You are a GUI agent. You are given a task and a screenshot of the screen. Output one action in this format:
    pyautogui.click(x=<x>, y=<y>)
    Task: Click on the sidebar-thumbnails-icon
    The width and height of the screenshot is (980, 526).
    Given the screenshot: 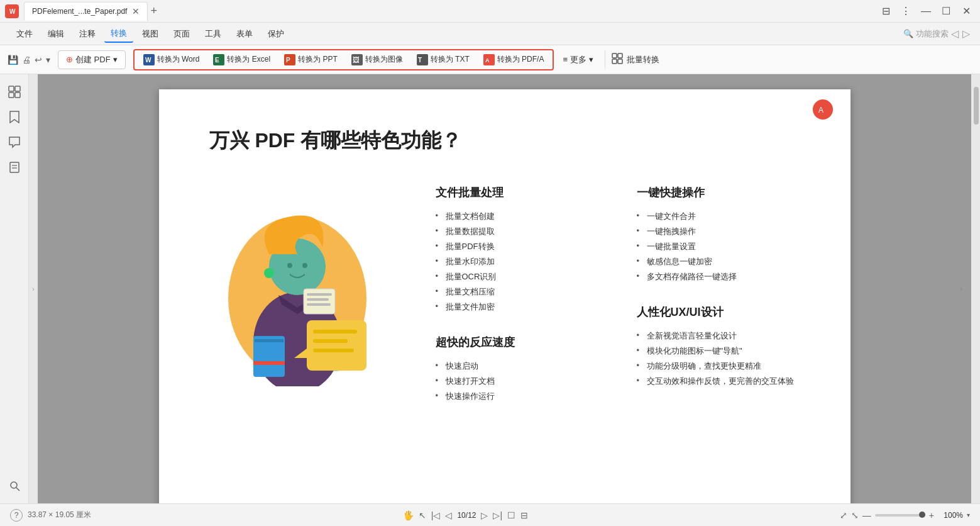 What is the action you would take?
    pyautogui.click(x=14, y=92)
    